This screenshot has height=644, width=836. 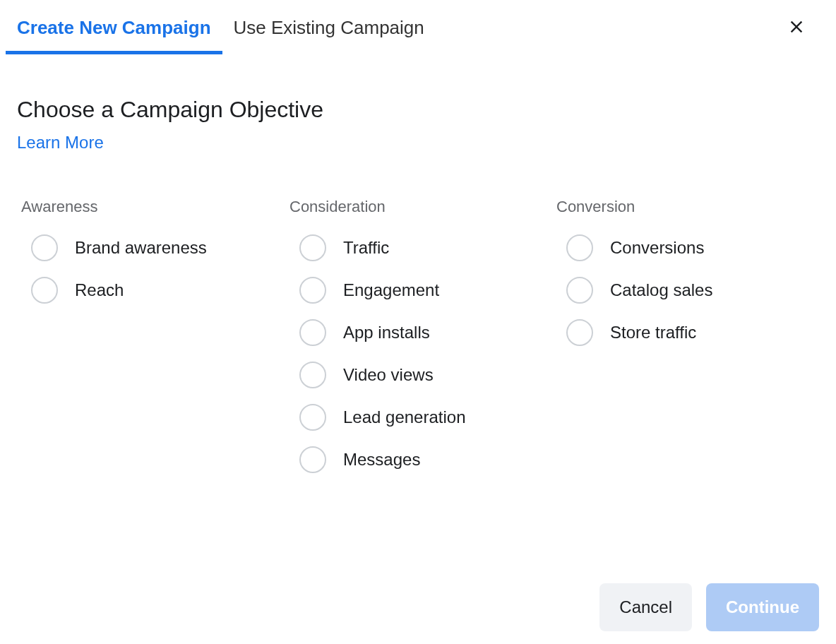 I want to click on option-label: Traffic, so click(x=366, y=248).